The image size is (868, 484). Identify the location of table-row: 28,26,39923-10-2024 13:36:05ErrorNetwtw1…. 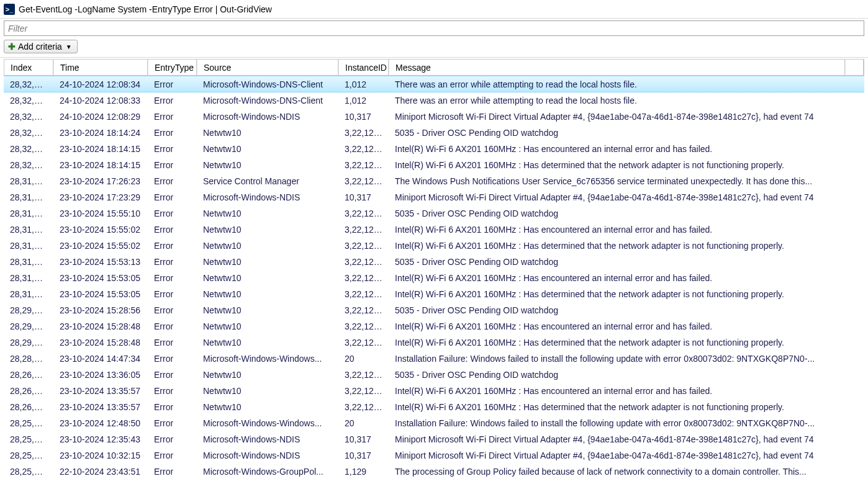
(434, 375).